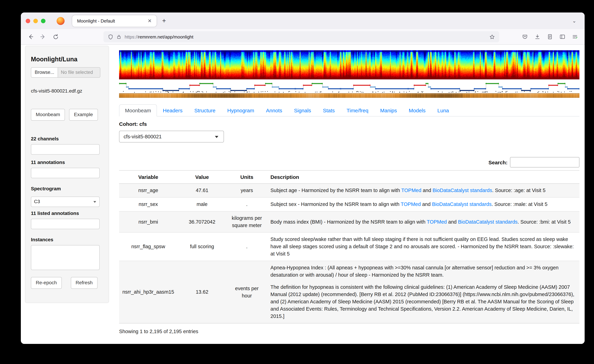  I want to click on sidebar-toggle-icon, so click(562, 37).